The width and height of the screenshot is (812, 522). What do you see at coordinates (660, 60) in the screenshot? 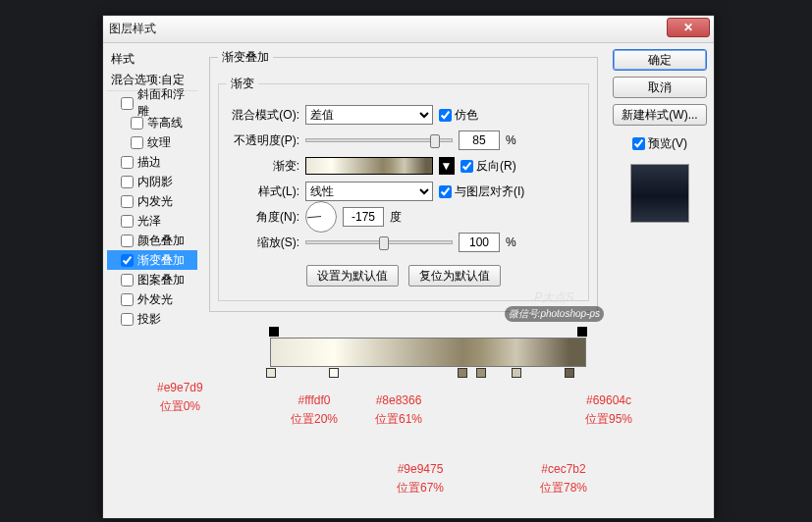
I see `ok-button: 确定` at bounding box center [660, 60].